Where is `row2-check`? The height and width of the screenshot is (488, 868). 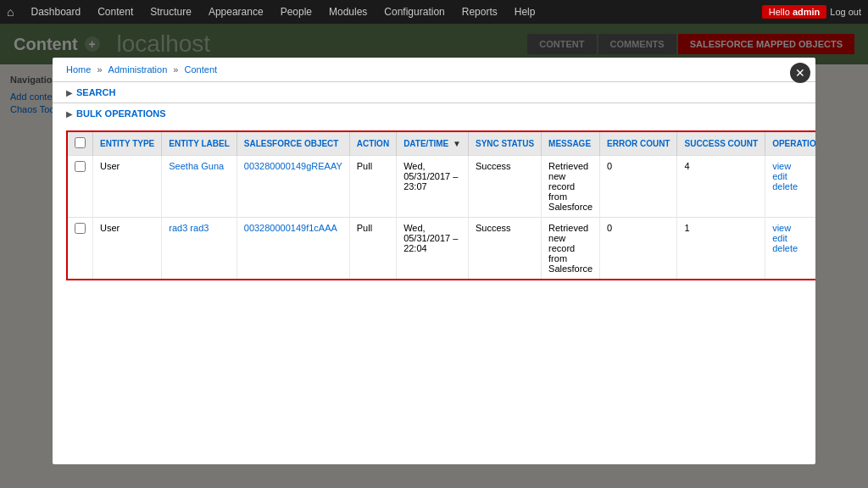 row2-check is located at coordinates (80, 229).